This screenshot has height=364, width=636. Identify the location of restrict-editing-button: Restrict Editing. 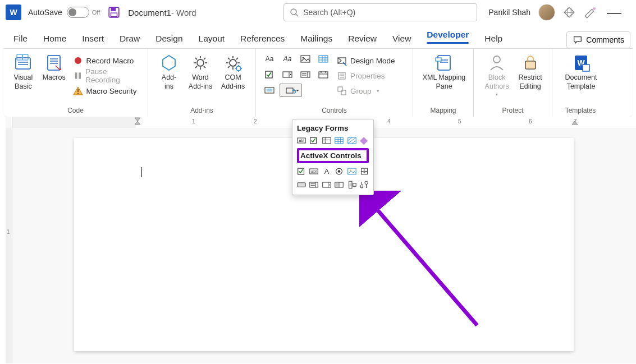
(530, 75).